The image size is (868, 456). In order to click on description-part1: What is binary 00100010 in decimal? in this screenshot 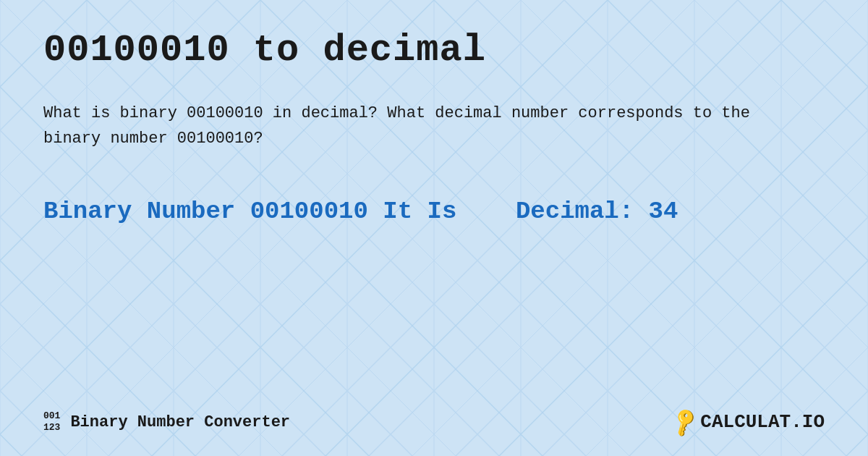, I will do `click(210, 113)`.